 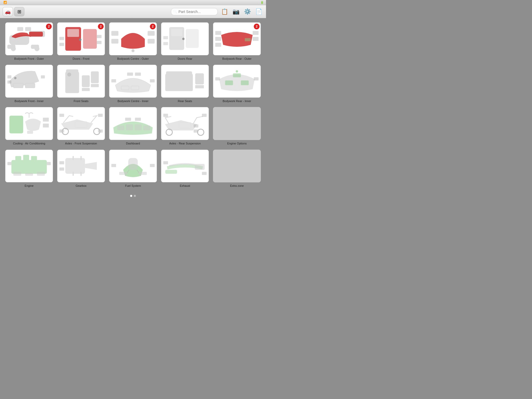 I want to click on grid-label-14: Engine Options, so click(x=237, y=143).